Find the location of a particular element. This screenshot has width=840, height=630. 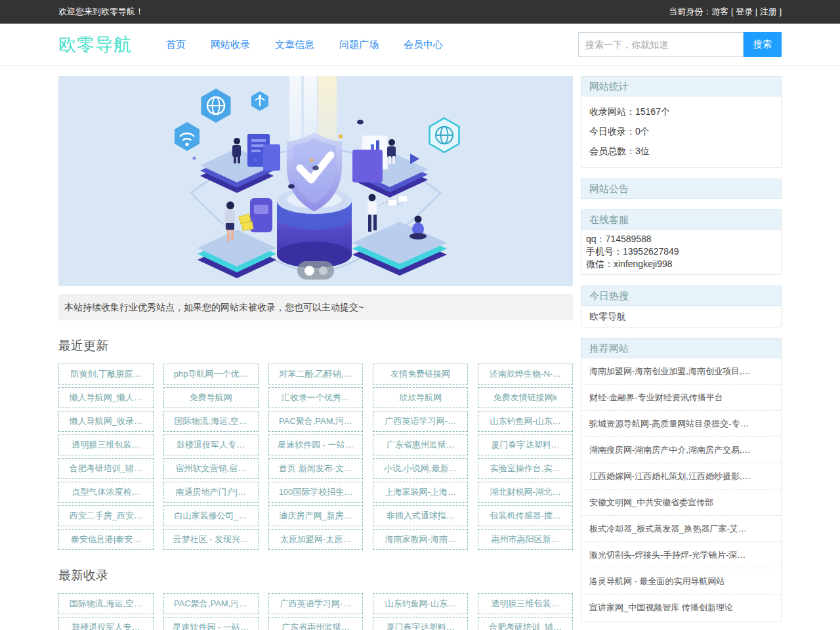

search-input is located at coordinates (661, 45).